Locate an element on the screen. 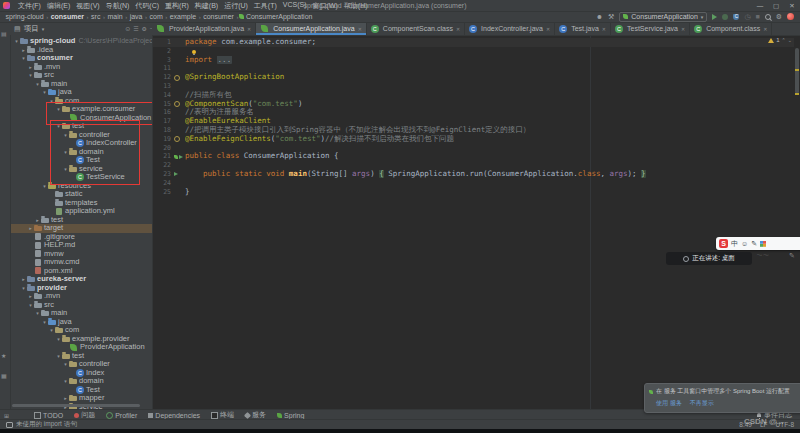  code-line: 11 is located at coordinates (474, 68).